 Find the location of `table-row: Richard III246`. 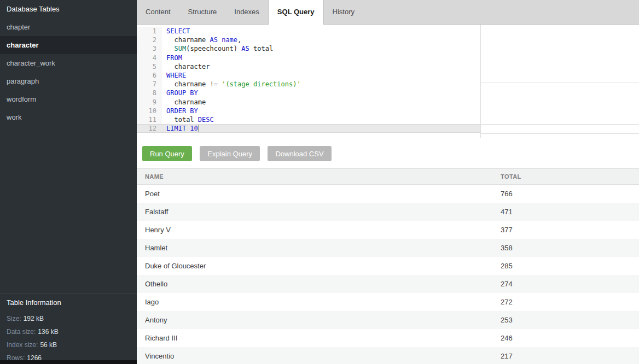

table-row: Richard III246 is located at coordinates (388, 338).